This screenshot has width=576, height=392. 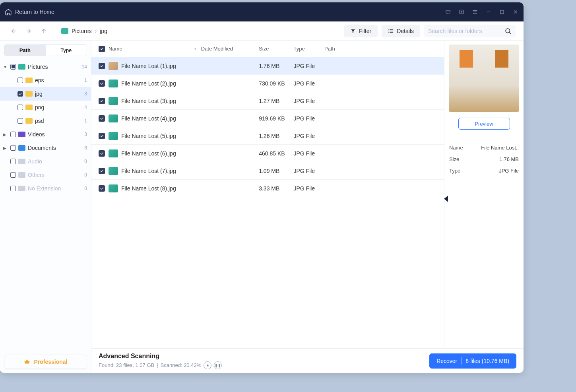 I want to click on tree-count: 1, so click(x=86, y=80).